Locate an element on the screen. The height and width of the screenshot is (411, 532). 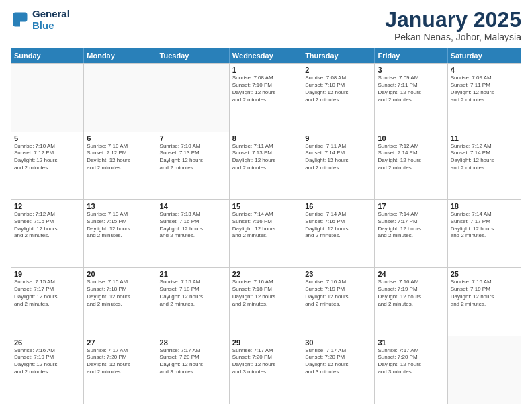
calendar-cell: 19Sunrise: 7:15 AM Sunset: 7:17 PM Dayli… is located at coordinates (48, 302).